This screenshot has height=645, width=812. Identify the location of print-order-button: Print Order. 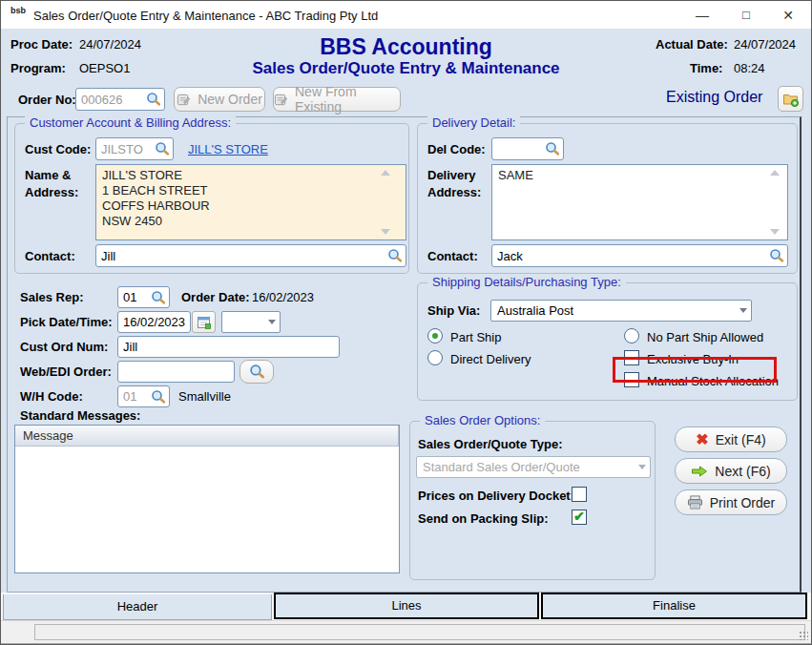
(731, 502).